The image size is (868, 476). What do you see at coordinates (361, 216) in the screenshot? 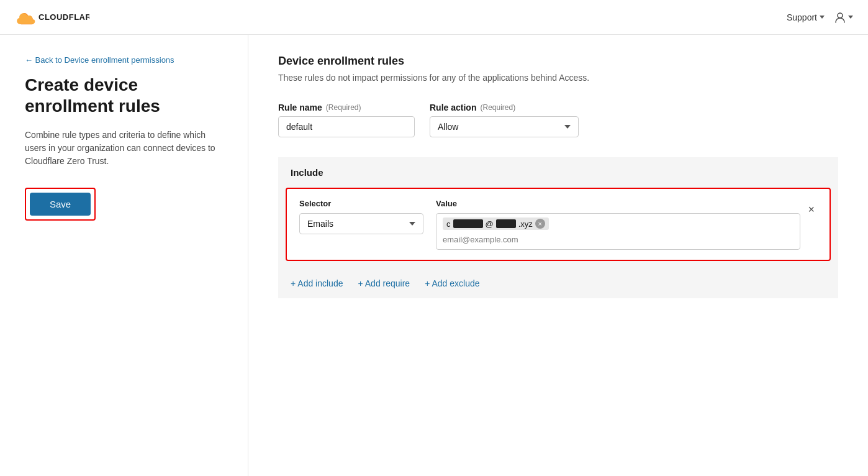
I see `selector-column: Selector Emails Everyone Country IP rang…` at bounding box center [361, 216].